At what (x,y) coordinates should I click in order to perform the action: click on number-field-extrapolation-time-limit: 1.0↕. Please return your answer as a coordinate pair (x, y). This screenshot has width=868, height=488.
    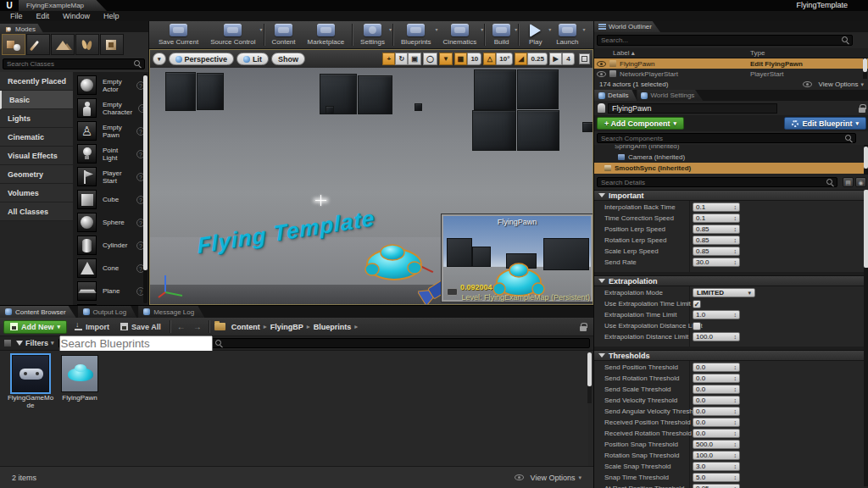
    Looking at the image, I should click on (716, 315).